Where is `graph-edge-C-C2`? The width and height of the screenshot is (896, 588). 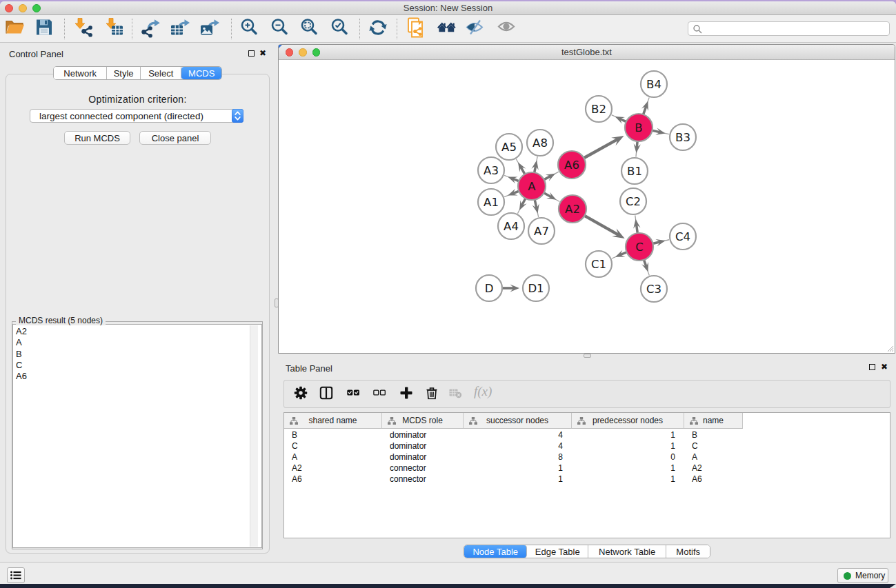
graph-edge-C-C2 is located at coordinates (637, 224).